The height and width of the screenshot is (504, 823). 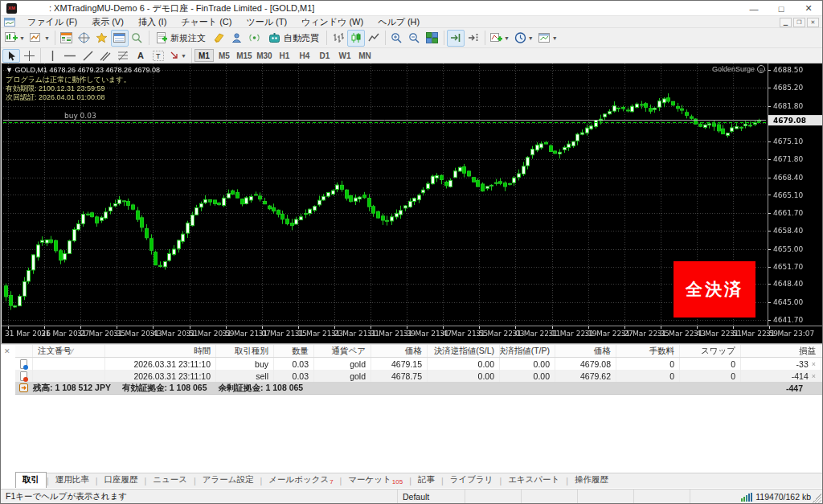 I want to click on mdi-close-button: ✕, so click(x=813, y=23).